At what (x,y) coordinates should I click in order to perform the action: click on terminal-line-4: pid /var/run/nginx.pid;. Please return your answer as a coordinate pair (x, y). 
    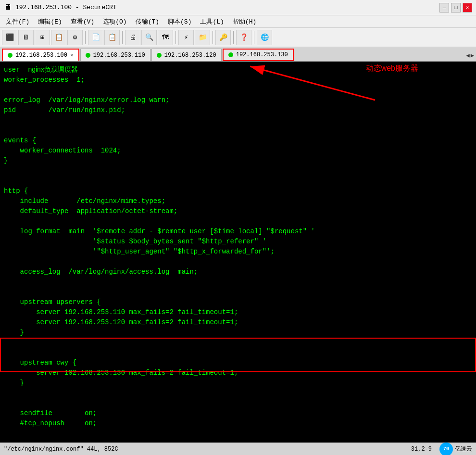
    Looking at the image, I should click on (238, 111).